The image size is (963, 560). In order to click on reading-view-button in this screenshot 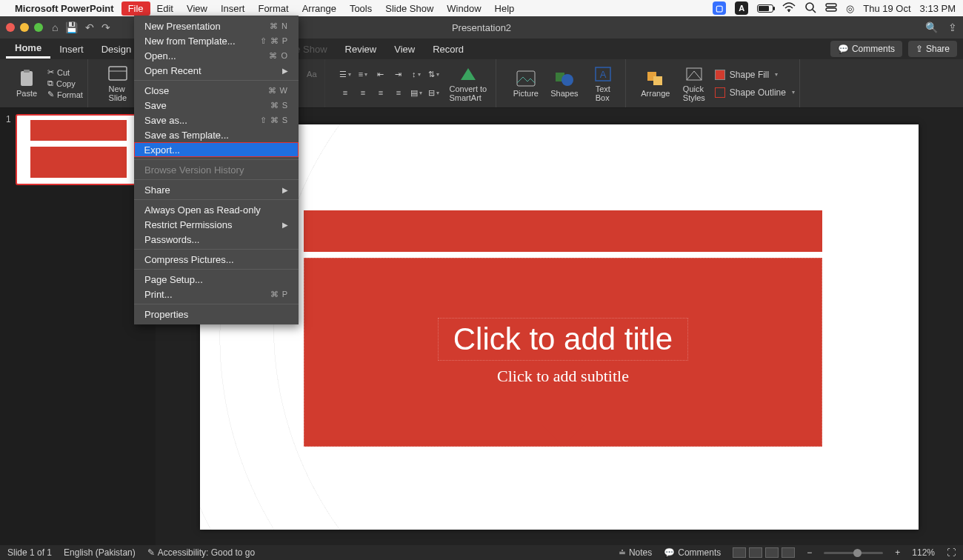, I will do `click(772, 553)`.